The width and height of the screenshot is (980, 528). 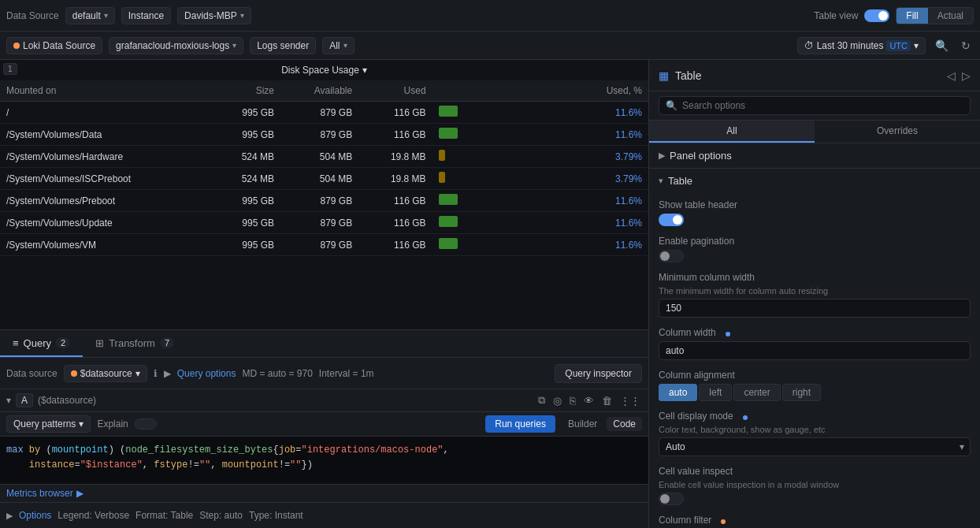 What do you see at coordinates (877, 16) in the screenshot?
I see `table-view-toggle` at bounding box center [877, 16].